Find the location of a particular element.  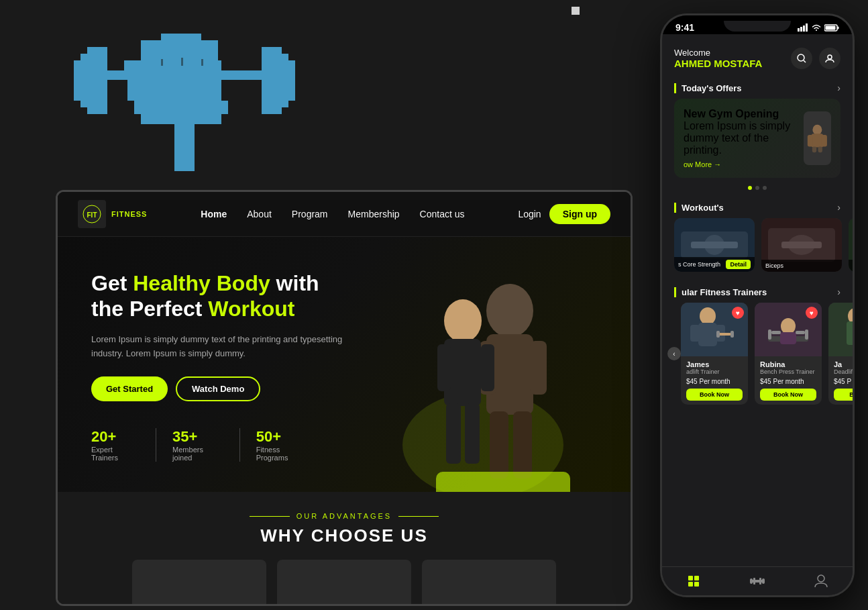

nav-program: Program is located at coordinates (310, 214).